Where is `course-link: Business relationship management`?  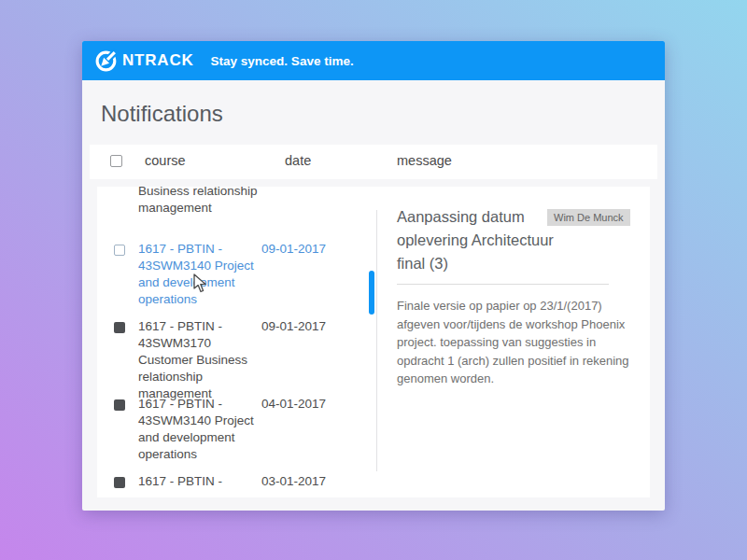
course-link: Business relationship management is located at coordinates (203, 202).